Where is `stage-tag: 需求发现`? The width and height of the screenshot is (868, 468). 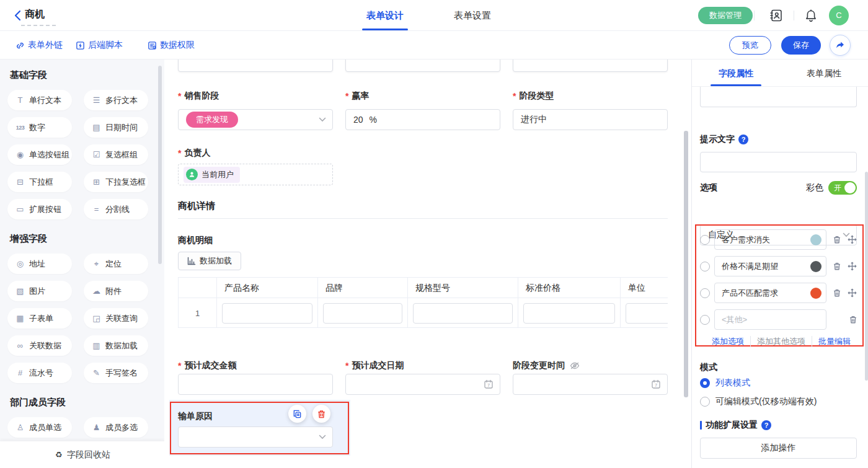 stage-tag: 需求发现 is located at coordinates (212, 120).